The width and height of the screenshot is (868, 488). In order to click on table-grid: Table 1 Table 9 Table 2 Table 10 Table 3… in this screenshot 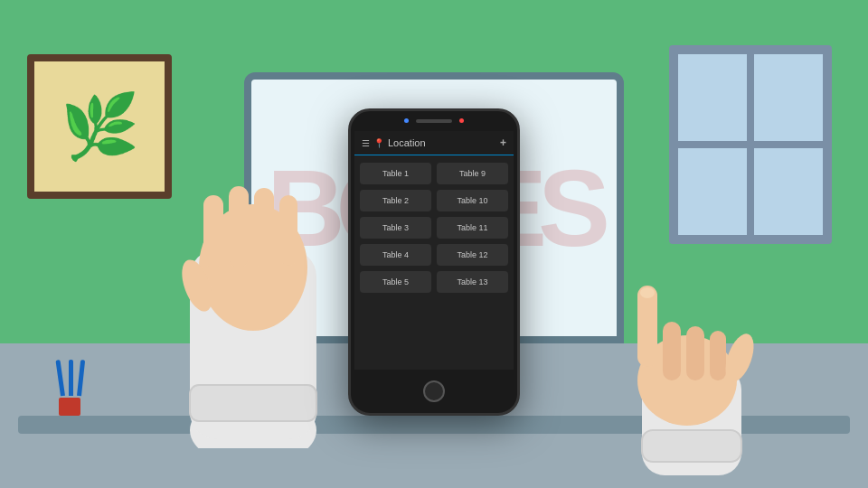, I will do `click(434, 228)`.